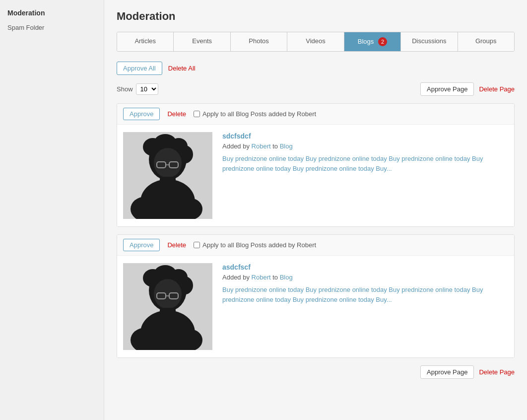 Image resolution: width=527 pixels, height=420 pixels. Describe the element at coordinates (147, 89) in the screenshot. I see `show-select: 5 10 20 50` at that location.